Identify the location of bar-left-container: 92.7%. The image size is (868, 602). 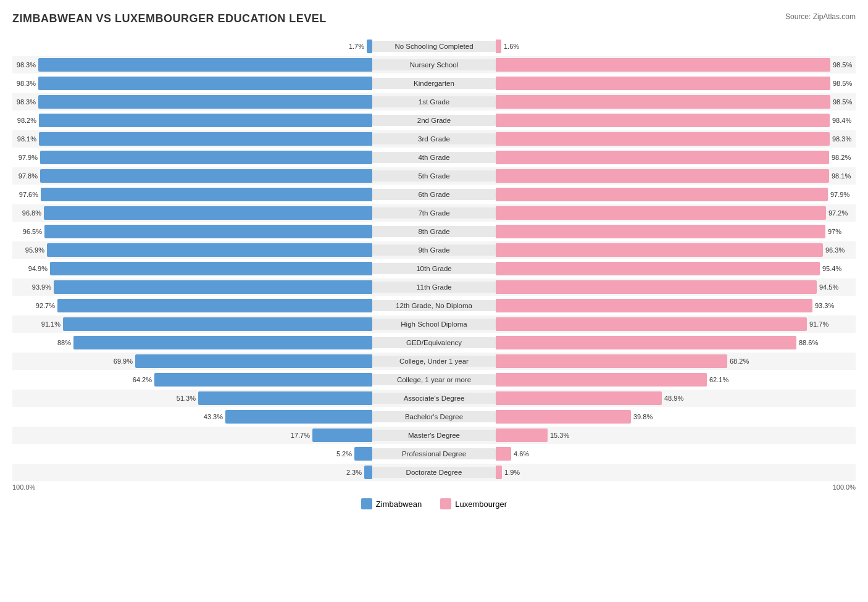
(193, 306).